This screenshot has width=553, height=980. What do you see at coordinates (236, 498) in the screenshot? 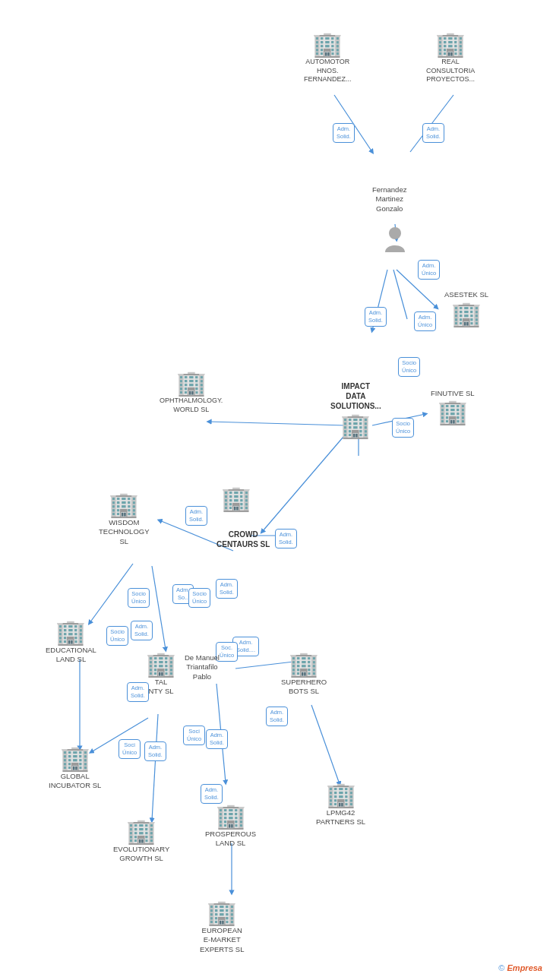
I see `building-icon-crowd-extra: 🏢` at bounding box center [236, 498].